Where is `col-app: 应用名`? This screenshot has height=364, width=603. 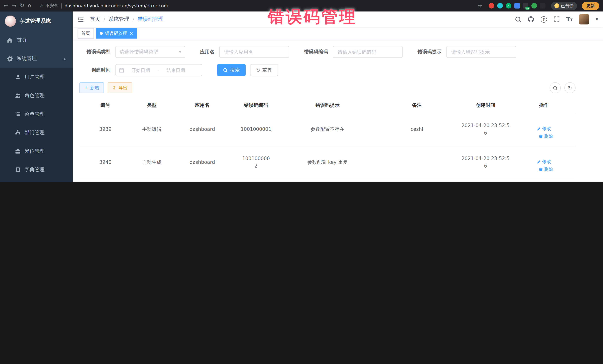
col-app: 应用名 is located at coordinates (202, 105).